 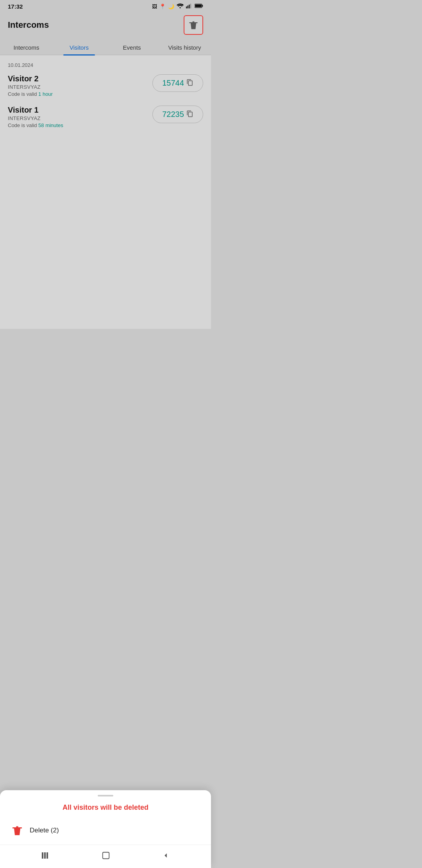 I want to click on validity-duration: 58 minutes, so click(x=51, y=125).